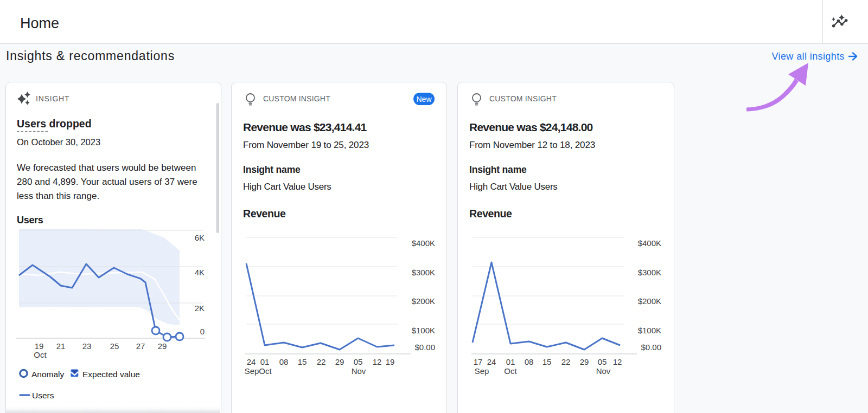  Describe the element at coordinates (54, 124) in the screenshot. I see `svg-text: Users dropped` at that location.